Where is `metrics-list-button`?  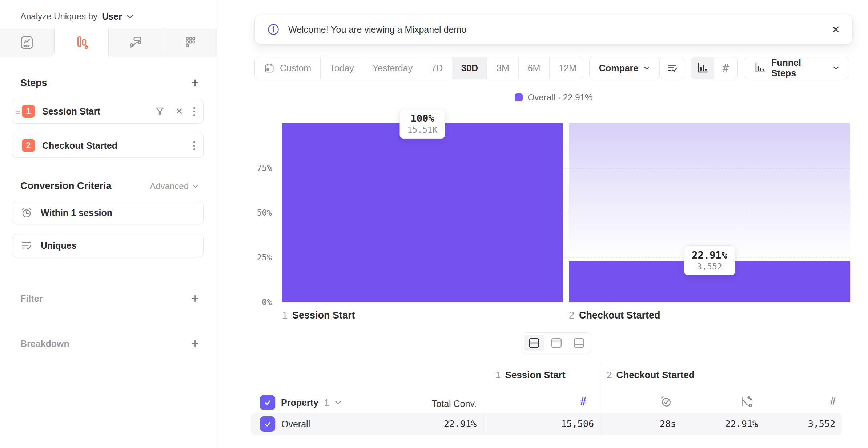
metrics-list-button is located at coordinates (672, 68).